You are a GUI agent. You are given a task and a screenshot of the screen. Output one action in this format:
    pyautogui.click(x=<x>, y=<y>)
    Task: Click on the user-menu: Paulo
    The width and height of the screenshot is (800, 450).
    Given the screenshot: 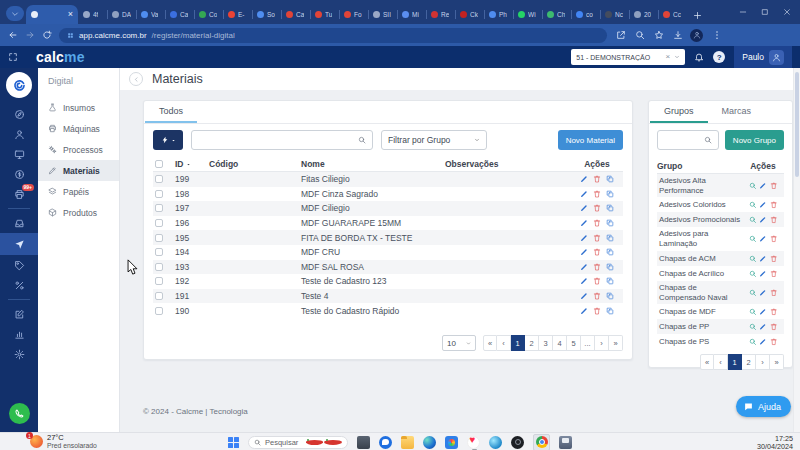 What is the action you would take?
    pyautogui.click(x=763, y=57)
    